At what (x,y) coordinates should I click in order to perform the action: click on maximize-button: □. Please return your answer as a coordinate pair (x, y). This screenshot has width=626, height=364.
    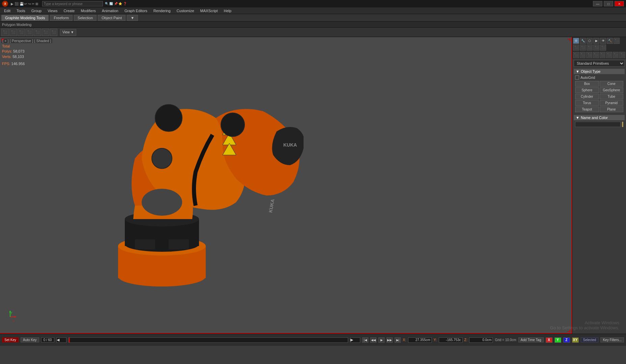
    Looking at the image, I should click on (608, 4).